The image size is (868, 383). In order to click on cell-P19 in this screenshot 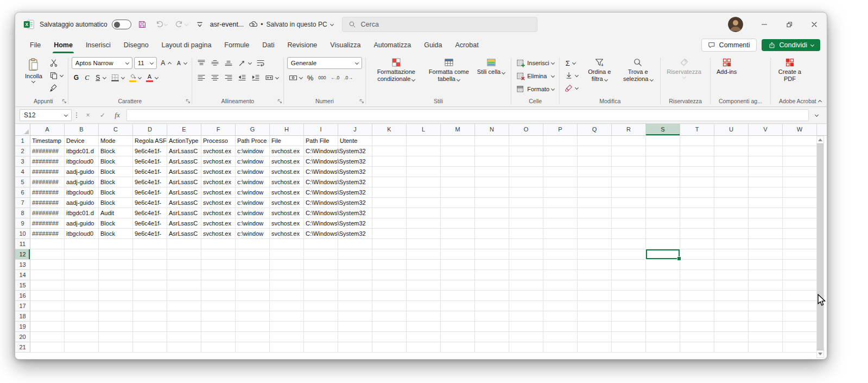, I will do `click(560, 327)`.